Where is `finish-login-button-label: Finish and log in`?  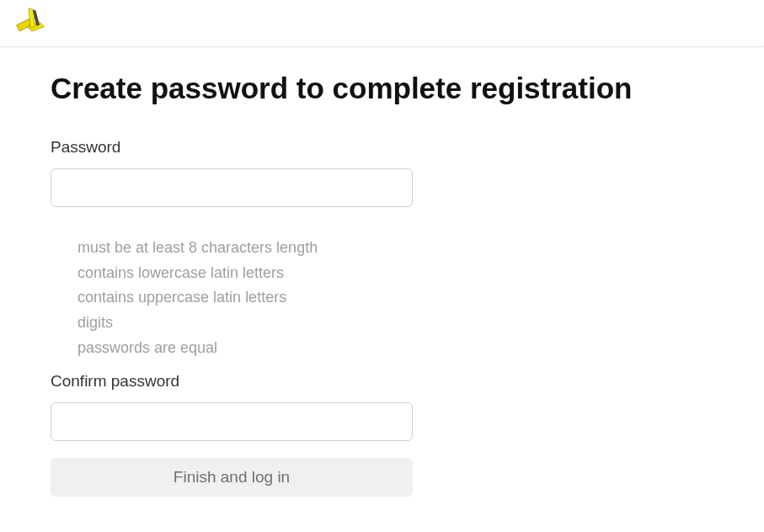 finish-login-button-label: Finish and log in is located at coordinates (232, 477).